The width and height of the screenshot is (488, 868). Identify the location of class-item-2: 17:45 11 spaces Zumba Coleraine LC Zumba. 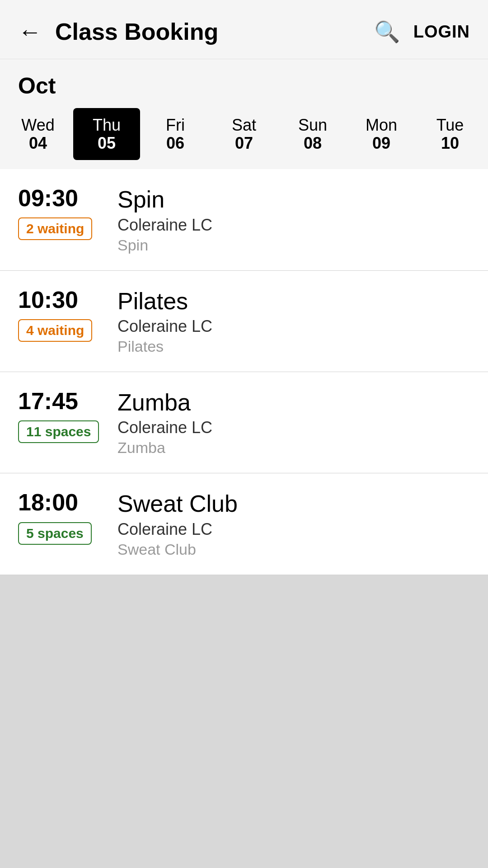
(244, 423).